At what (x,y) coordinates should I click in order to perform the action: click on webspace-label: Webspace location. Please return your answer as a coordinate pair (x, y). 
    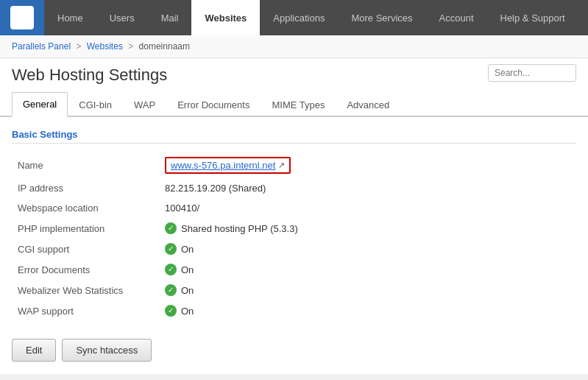
    Looking at the image, I should click on (85, 208).